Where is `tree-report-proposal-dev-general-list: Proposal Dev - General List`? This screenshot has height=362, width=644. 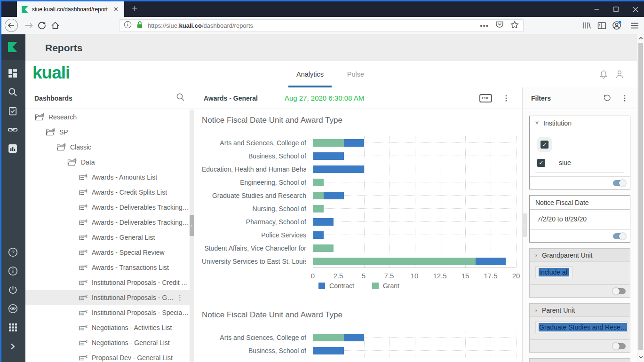 tree-report-proposal-dev-general-list: Proposal Dev - General List is located at coordinates (107, 356).